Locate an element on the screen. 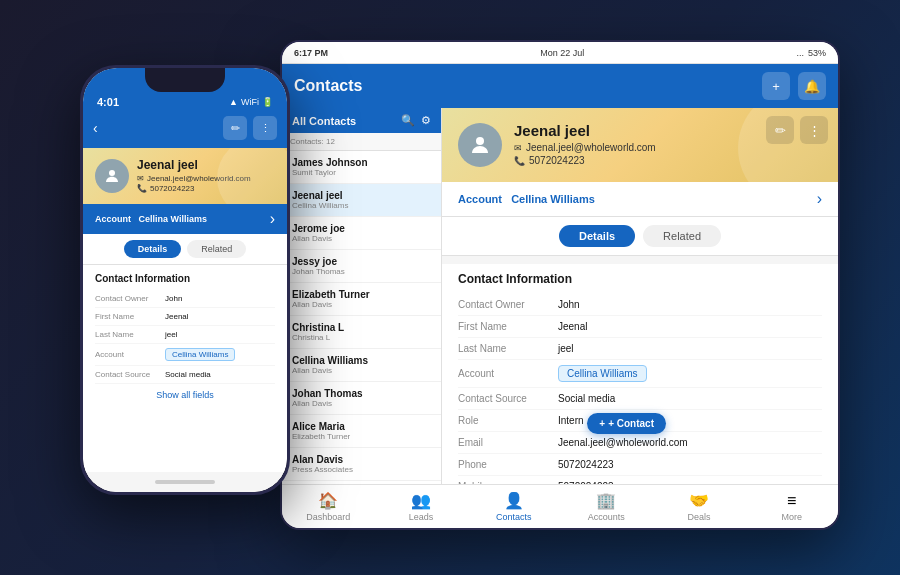 This screenshot has width=900, height=575. field-label: First Name is located at coordinates (508, 326).